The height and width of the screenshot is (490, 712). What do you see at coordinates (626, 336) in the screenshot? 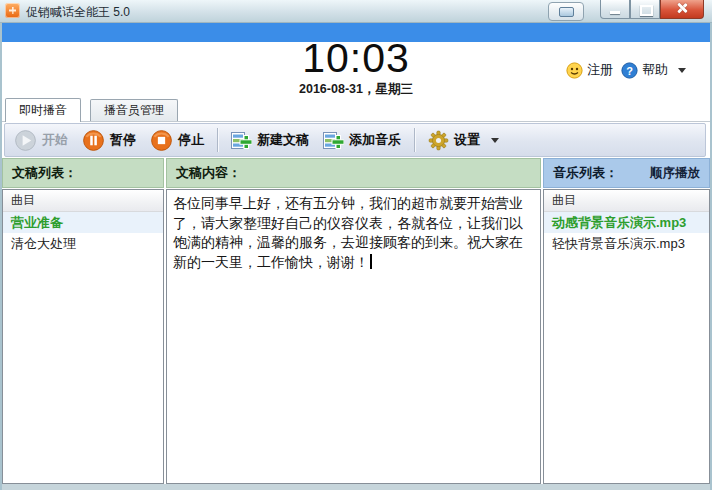
I see `music-list-panel: 曲目 动感背景音乐演示.mp3 轻快背景音乐演示.mp3` at bounding box center [626, 336].